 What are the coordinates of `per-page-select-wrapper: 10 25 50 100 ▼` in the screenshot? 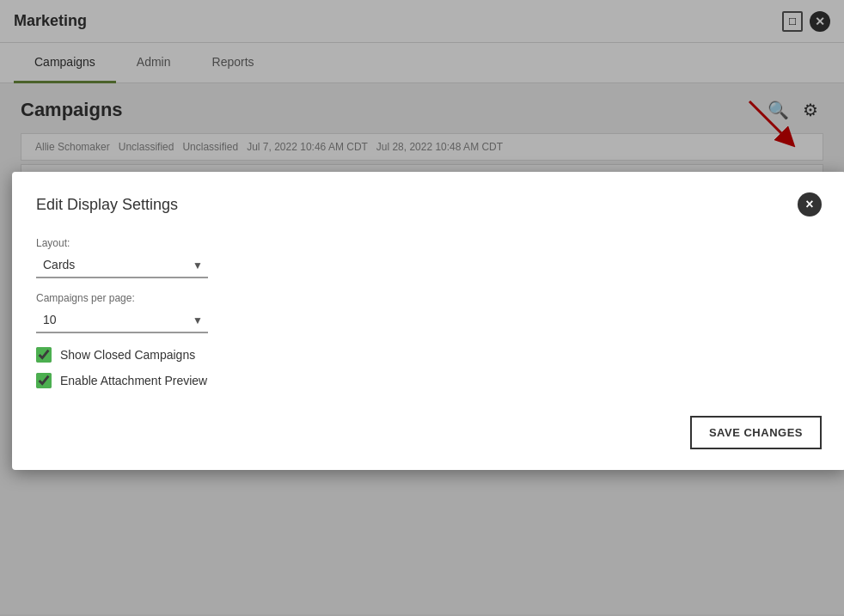 It's located at (122, 320).